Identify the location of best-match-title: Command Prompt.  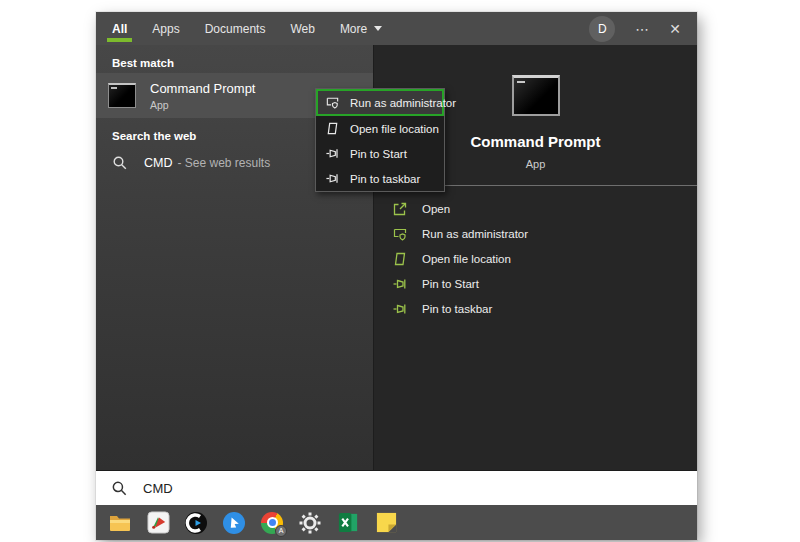
(202, 88).